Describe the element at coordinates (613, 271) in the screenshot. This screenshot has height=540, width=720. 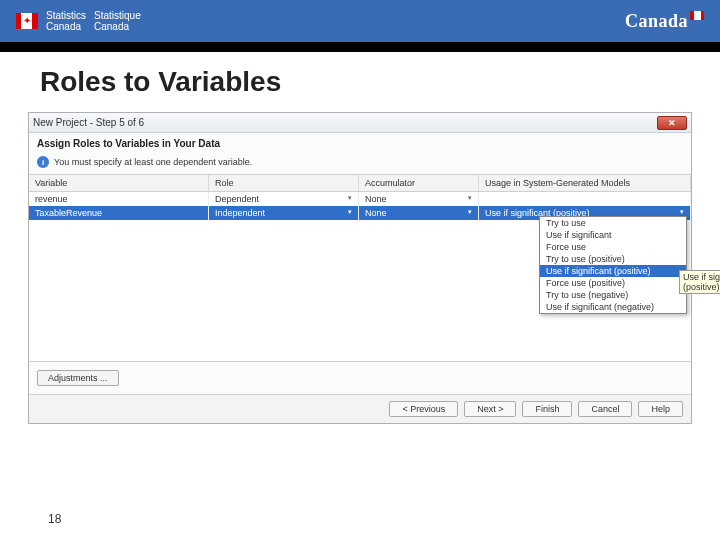
I see `dropdown-item-selected: Use if significant (positive)` at that location.